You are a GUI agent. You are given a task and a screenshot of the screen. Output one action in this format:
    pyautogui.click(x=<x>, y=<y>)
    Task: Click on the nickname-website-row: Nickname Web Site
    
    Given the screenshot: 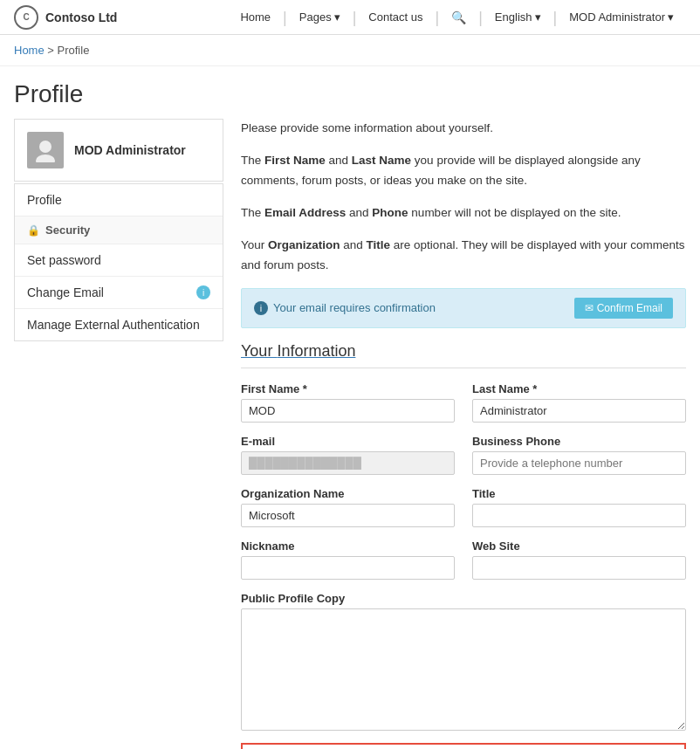 What is the action you would take?
    pyautogui.click(x=463, y=560)
    